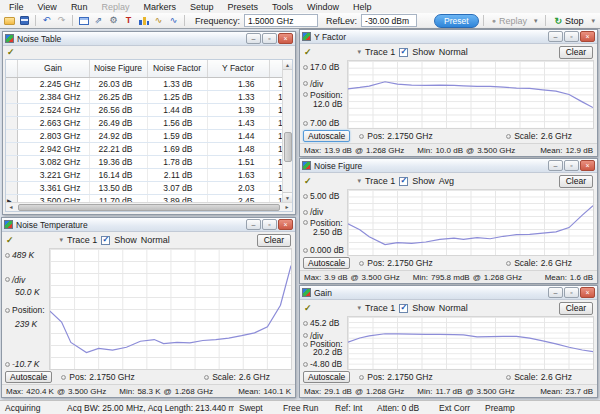 The image size is (600, 414). Describe the element at coordinates (149, 208) in the screenshot. I see `scrollbar-thumb` at that location.